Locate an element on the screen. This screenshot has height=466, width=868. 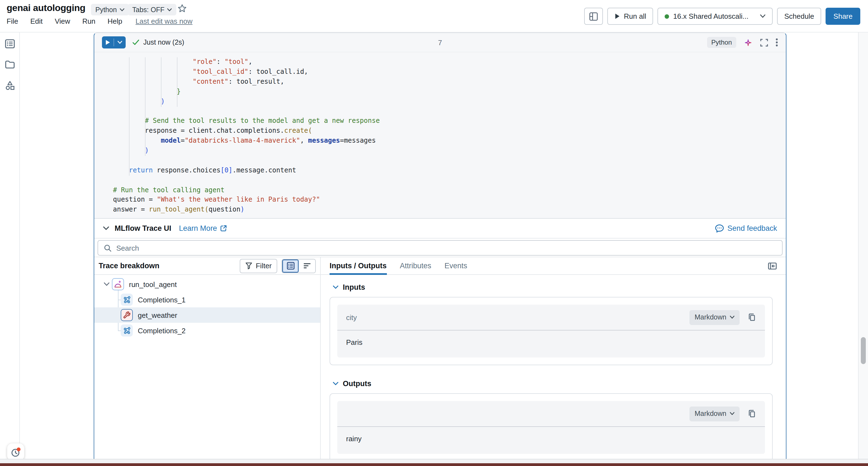
outputs-section: Outputs Markdown is located at coordinates (551, 420).